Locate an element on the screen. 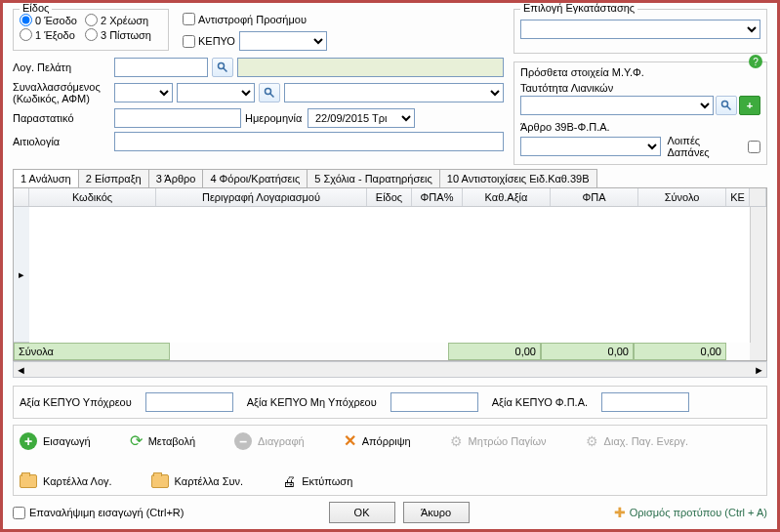  installation-select is located at coordinates (640, 29).